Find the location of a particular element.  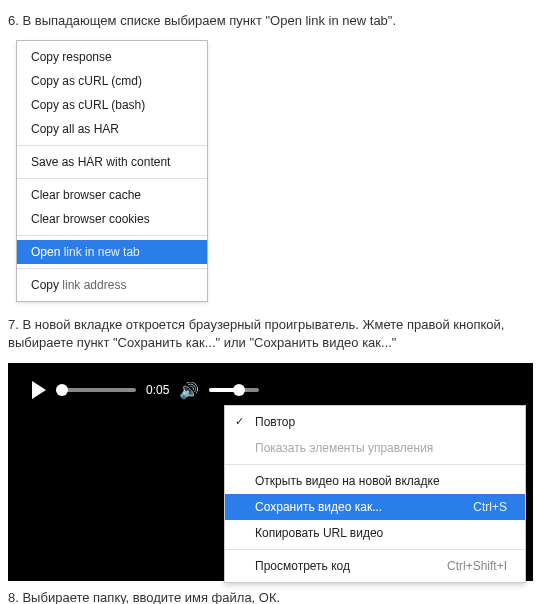

menu-item-save-har: Save as HAR with content is located at coordinates (112, 162).